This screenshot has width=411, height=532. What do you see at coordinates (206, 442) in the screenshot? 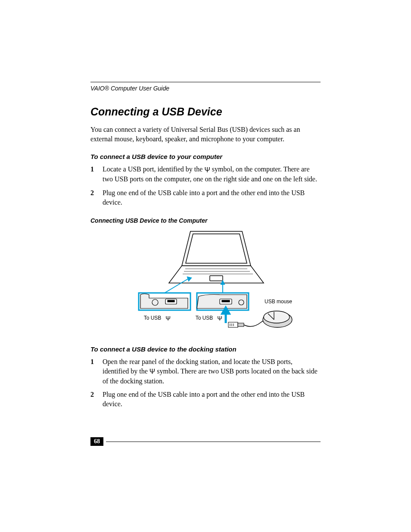
I see `page-footer: 68` at bounding box center [206, 442].